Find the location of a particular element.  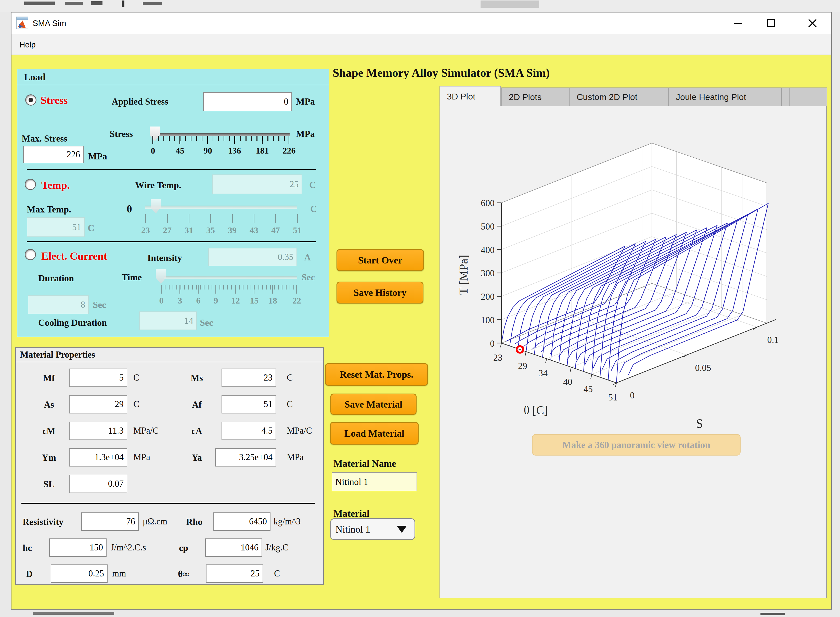

tab-2d-plots: 2D Plots is located at coordinates (535, 97).